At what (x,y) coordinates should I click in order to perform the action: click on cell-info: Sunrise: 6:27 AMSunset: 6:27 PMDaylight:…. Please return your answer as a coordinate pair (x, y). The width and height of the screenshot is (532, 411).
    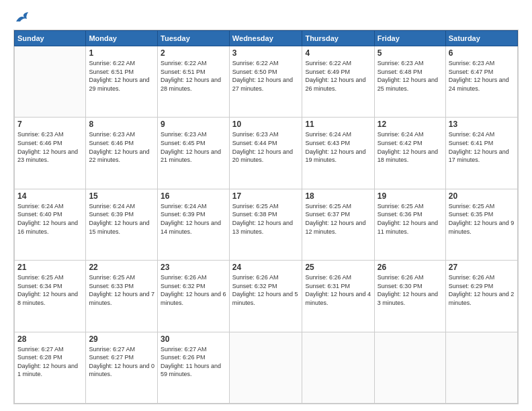
    Looking at the image, I should click on (122, 362).